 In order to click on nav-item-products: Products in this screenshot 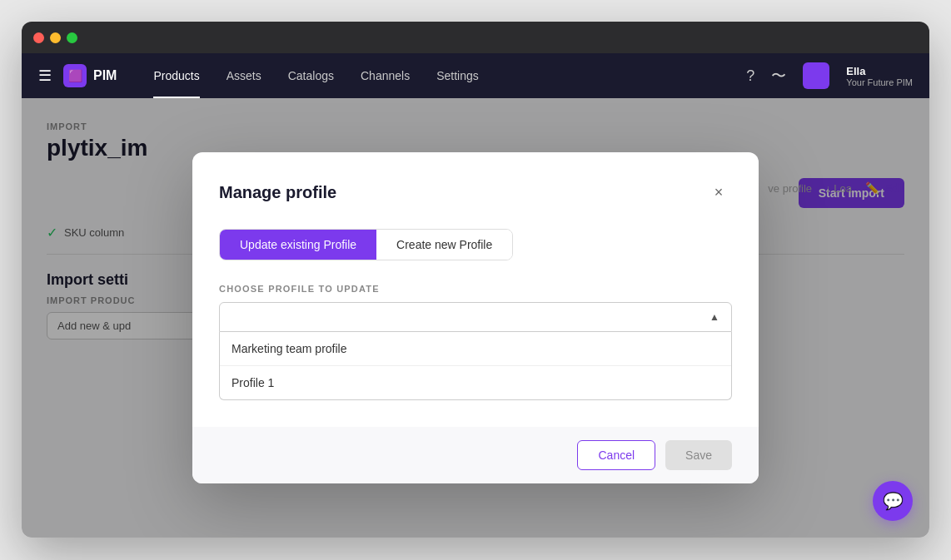, I will do `click(177, 76)`.